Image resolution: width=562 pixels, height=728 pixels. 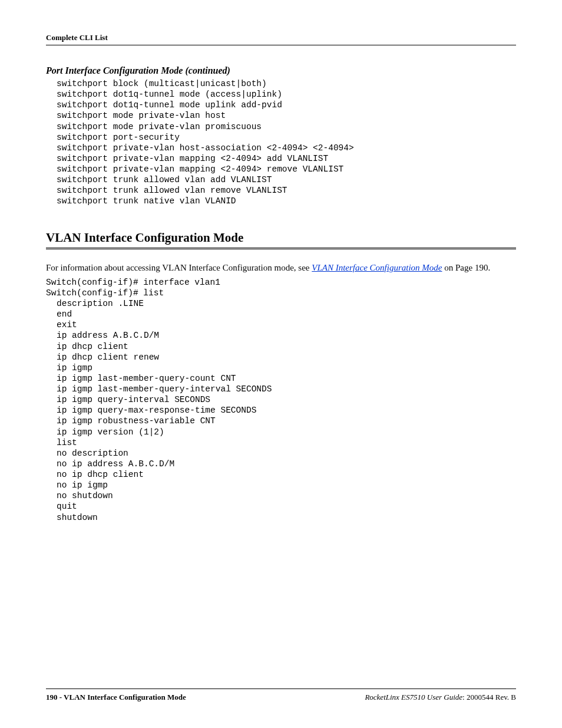 What do you see at coordinates (489, 697) in the screenshot?
I see `footer-revision: : 2000544 Rev. B` at bounding box center [489, 697].